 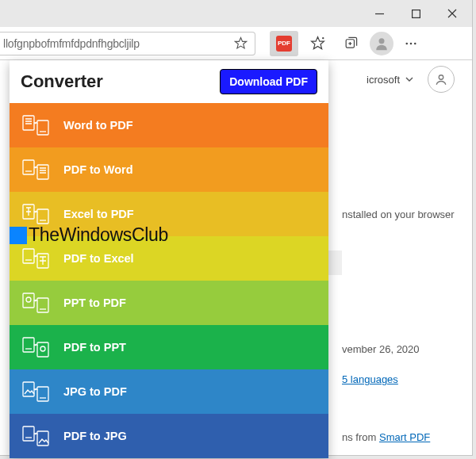 I want to click on option-label: PDF to JPG, so click(x=95, y=436).